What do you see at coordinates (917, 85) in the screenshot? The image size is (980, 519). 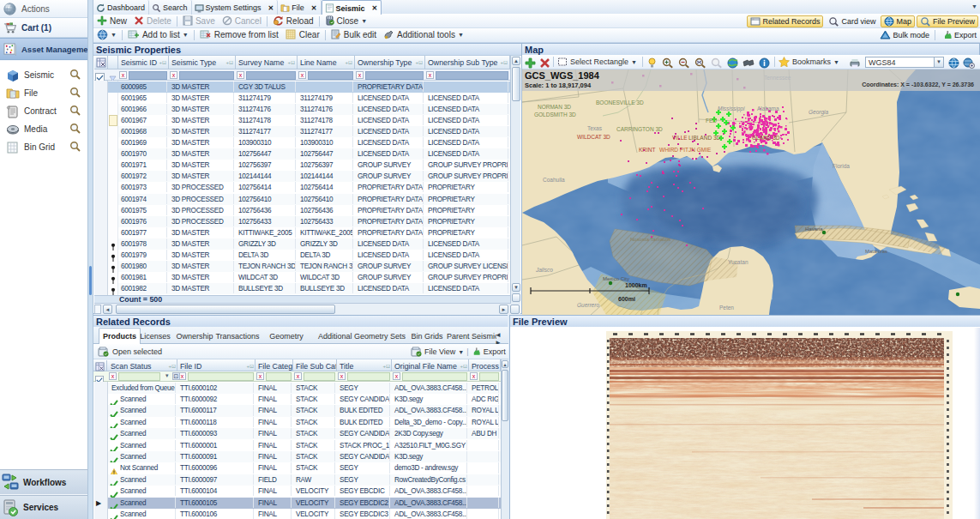 I see `svg-text:Coordinates: X = -103.6322, Y: Coordinates: X = -103.6322, Y = 26.3736` at bounding box center [917, 85].